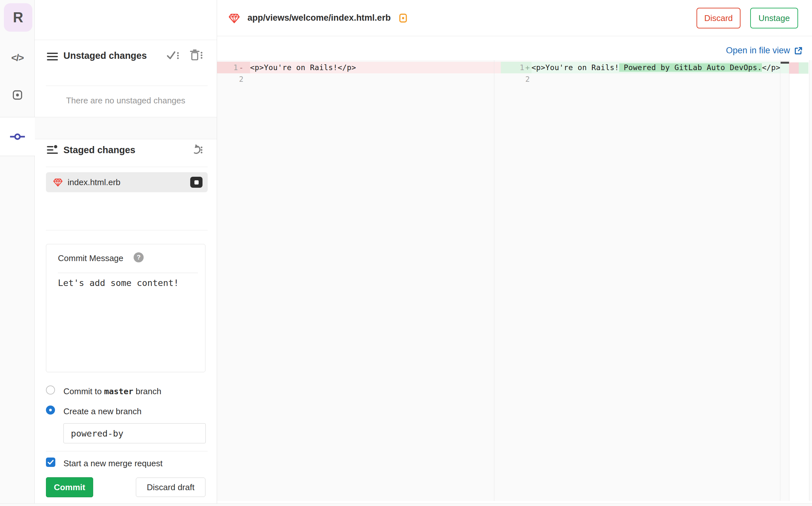  I want to click on unstage-file-button: Unstage, so click(774, 18).